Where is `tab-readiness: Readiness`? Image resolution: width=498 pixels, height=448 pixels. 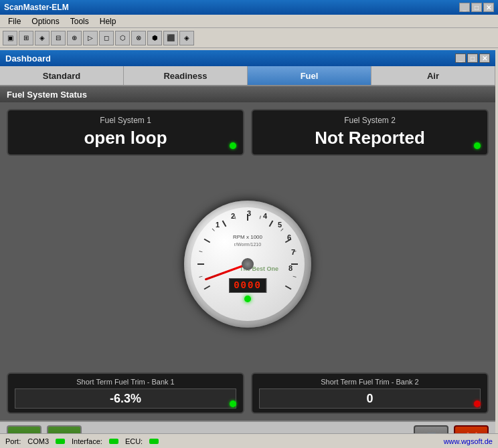 tab-readiness: Readiness is located at coordinates (186, 76).